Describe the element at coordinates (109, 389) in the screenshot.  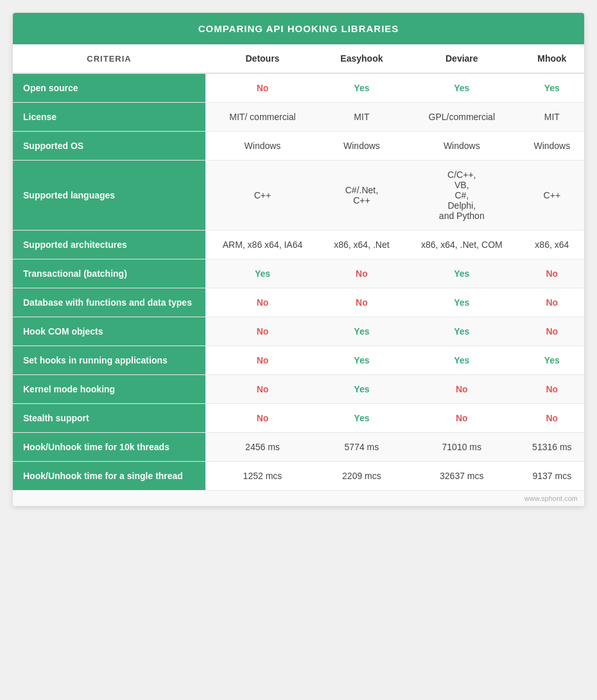
I see `criteria-cell: Kernel mode hooking` at that location.